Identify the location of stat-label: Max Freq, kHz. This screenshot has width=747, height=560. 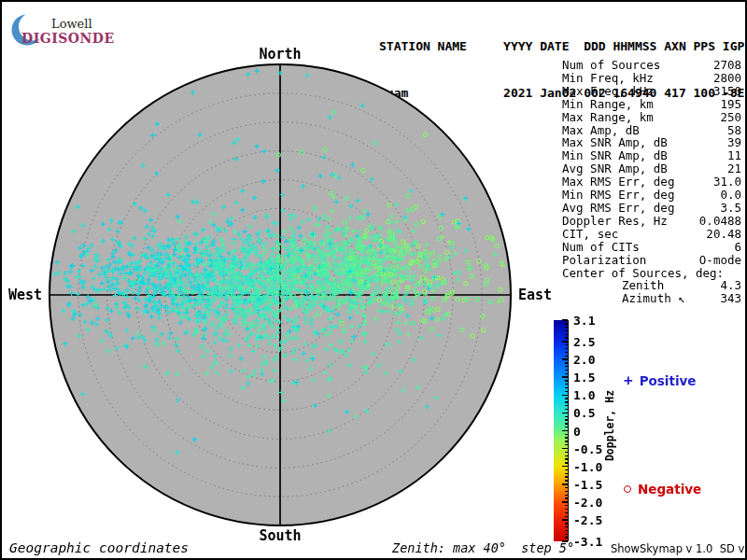
(608, 91).